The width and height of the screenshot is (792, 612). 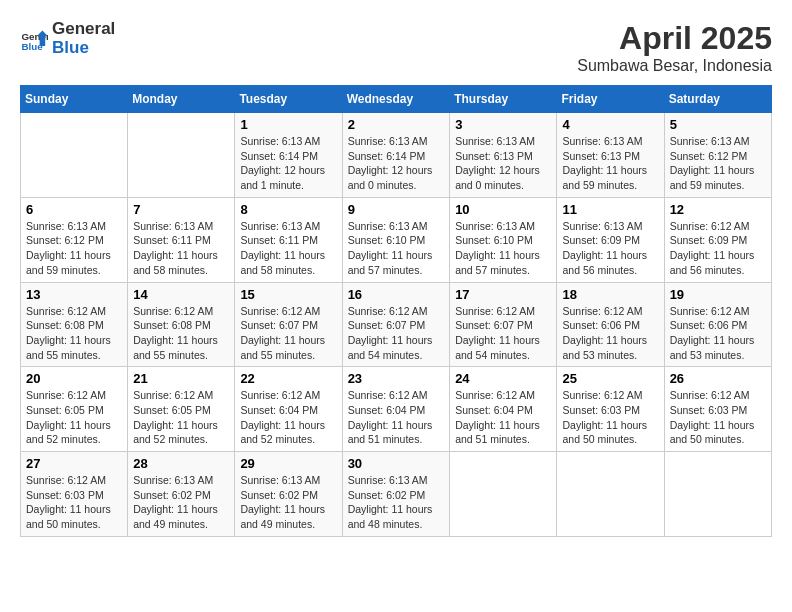 What do you see at coordinates (288, 464) in the screenshot?
I see `day-number: 29` at bounding box center [288, 464].